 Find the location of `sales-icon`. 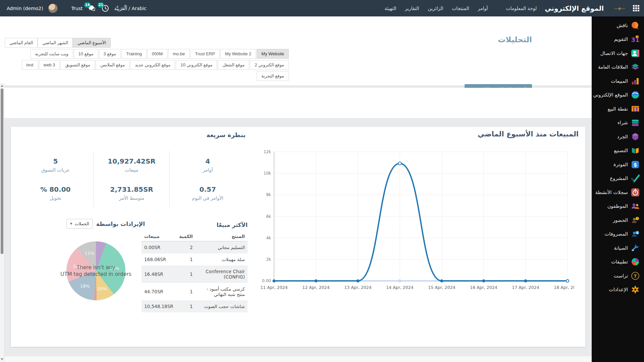

sales-icon is located at coordinates (635, 81).